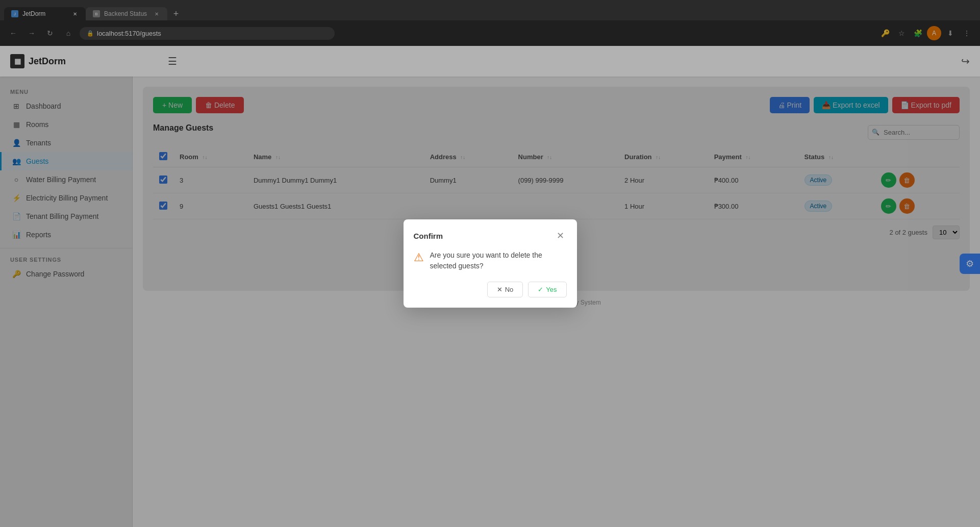 The image size is (980, 527). What do you see at coordinates (551, 290) in the screenshot?
I see `yes-label: Yes` at bounding box center [551, 290].